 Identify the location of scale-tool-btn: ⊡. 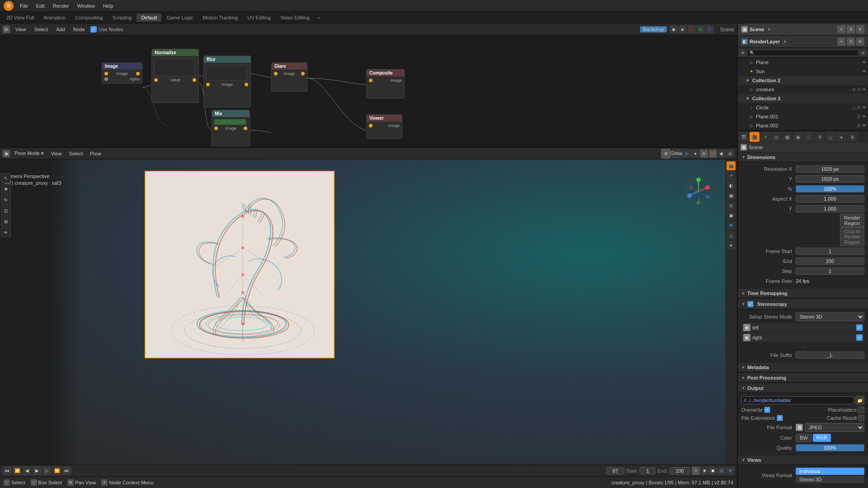
(6, 211).